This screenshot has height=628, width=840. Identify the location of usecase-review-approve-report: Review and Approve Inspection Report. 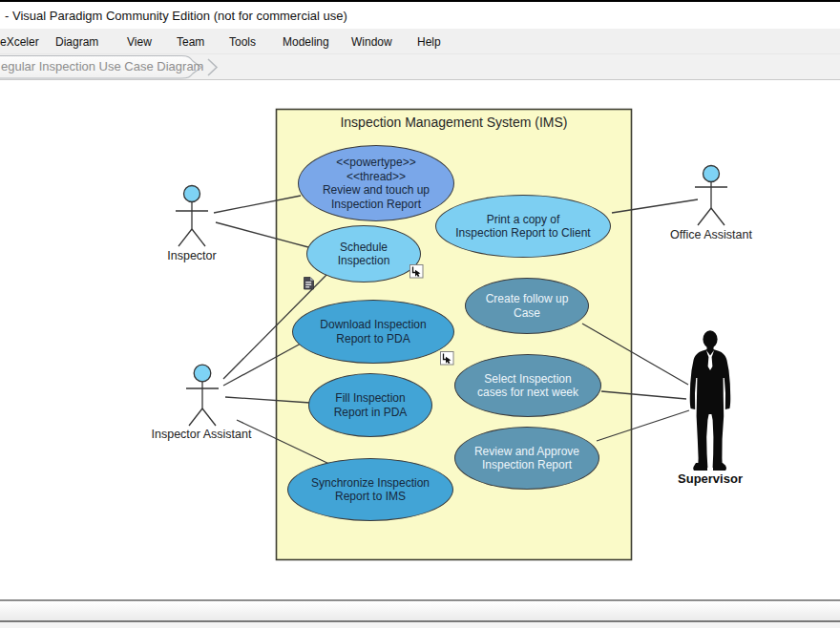
(527, 458).